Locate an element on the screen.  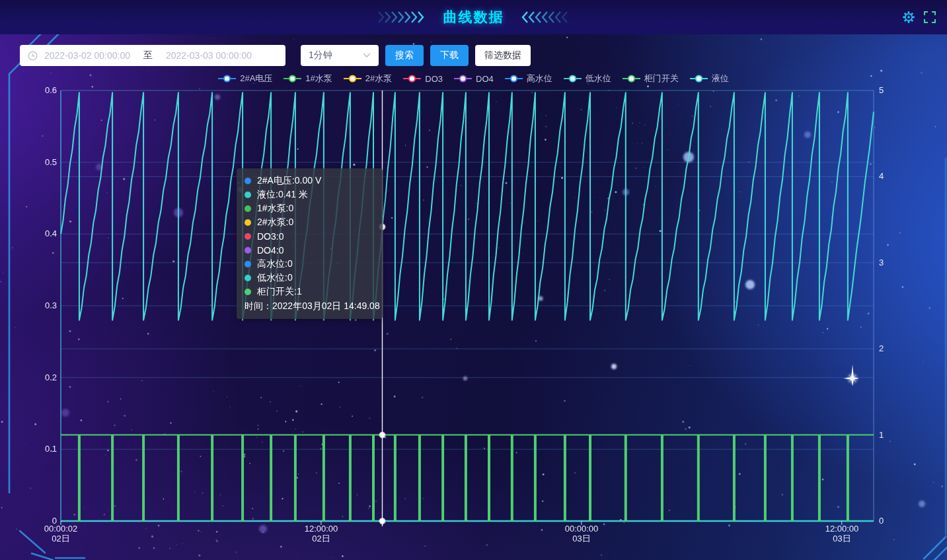
filter-data-button: 筛选数据 is located at coordinates (503, 55).